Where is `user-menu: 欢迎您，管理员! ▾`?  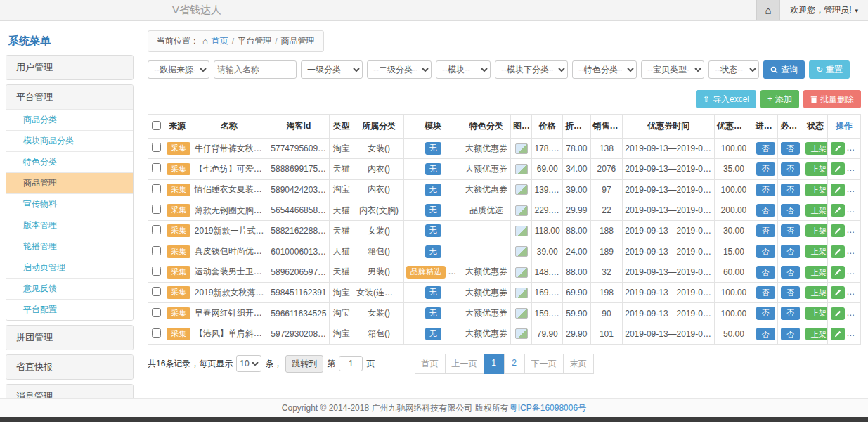 user-menu: 欢迎您，管理员! ▾ is located at coordinates (824, 10).